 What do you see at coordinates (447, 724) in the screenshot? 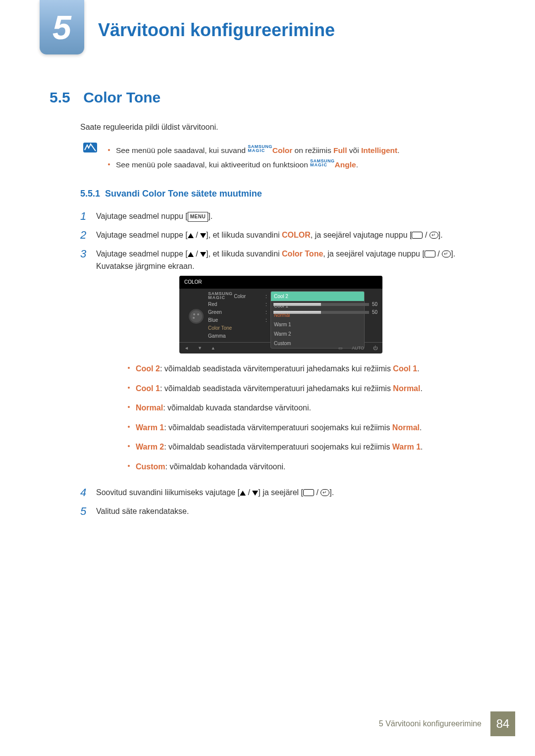
I see `page-footer: 5 Värvitooni konfigureerimine 84` at bounding box center [447, 724].